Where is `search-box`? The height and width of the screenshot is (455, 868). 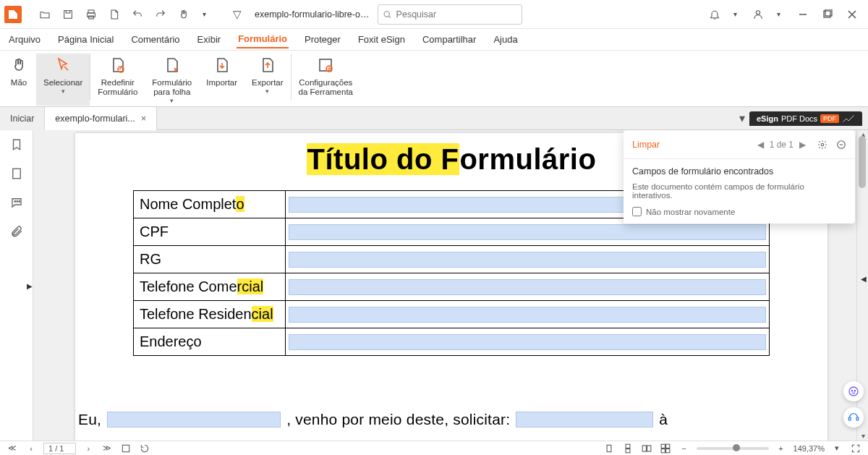
search-box is located at coordinates (450, 14).